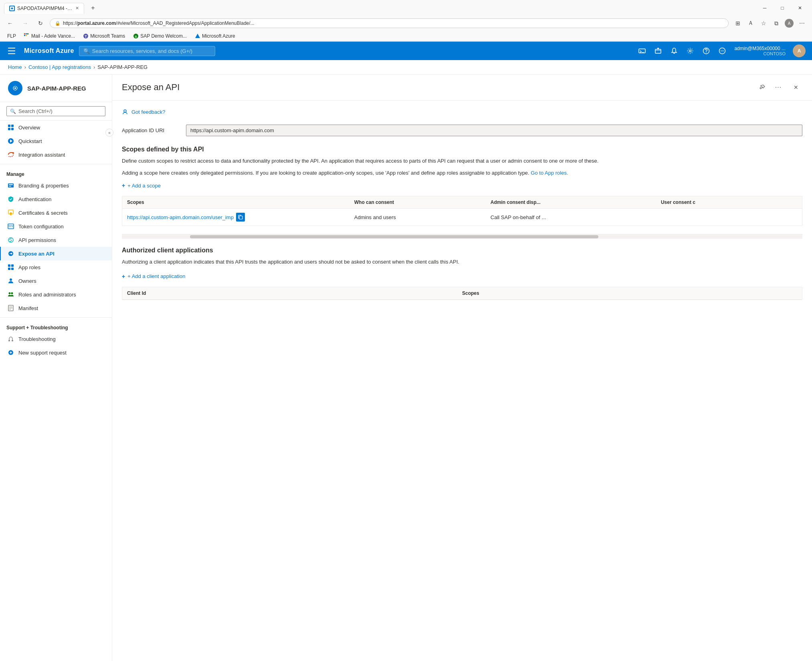 Image resolution: width=812 pixels, height=661 pixels. I want to click on close-tab-button: ✕, so click(77, 8).